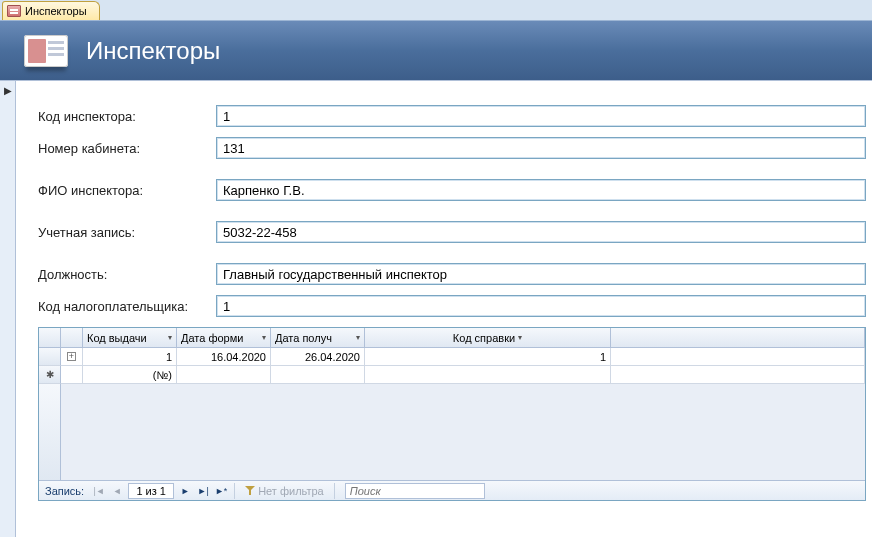 Image resolution: width=872 pixels, height=537 pixels. What do you see at coordinates (541, 274) in the screenshot?
I see `input-position` at bounding box center [541, 274].